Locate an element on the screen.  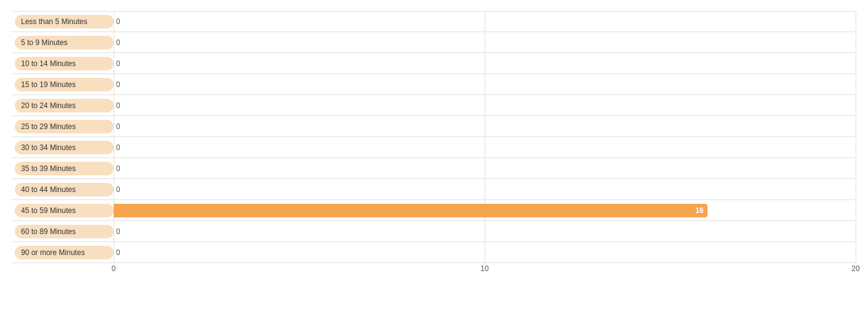
bar-row: 45 to 59 Minutes16 is located at coordinates (434, 211).